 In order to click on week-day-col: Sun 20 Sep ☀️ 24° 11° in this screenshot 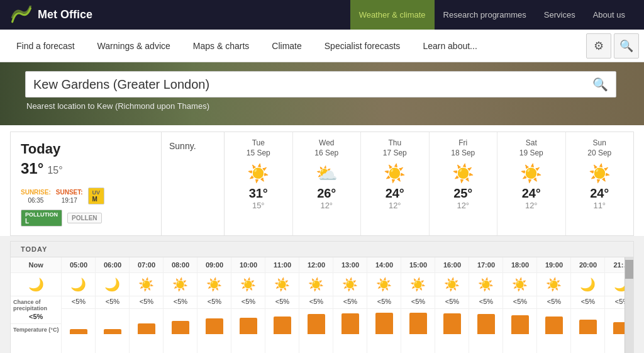, I will do `click(600, 184)`.